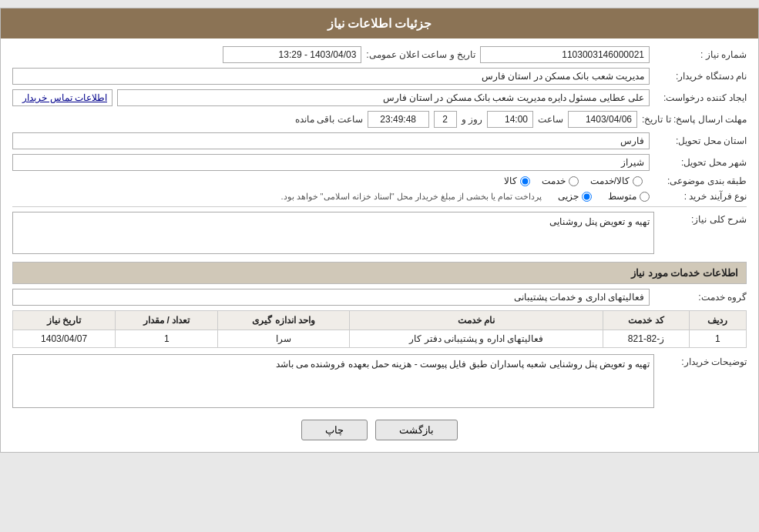 The width and height of the screenshot is (759, 532). I want to click on col-header-code: کد خدمت, so click(646, 320).